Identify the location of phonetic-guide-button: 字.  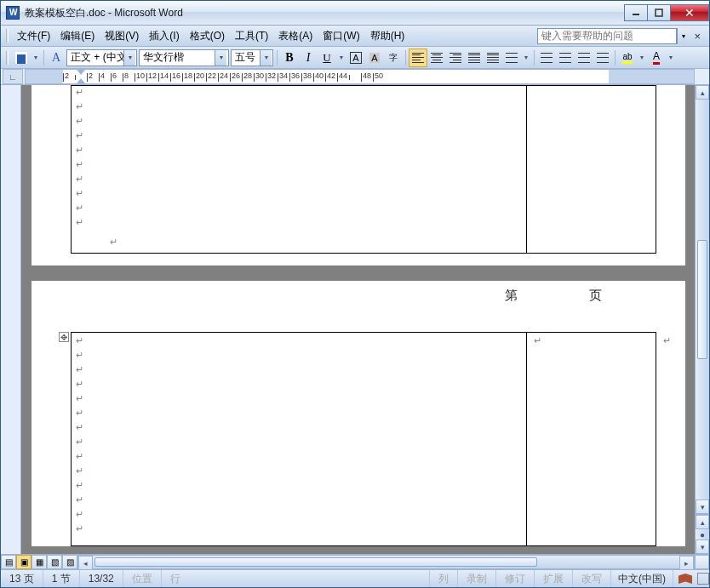
(393, 58).